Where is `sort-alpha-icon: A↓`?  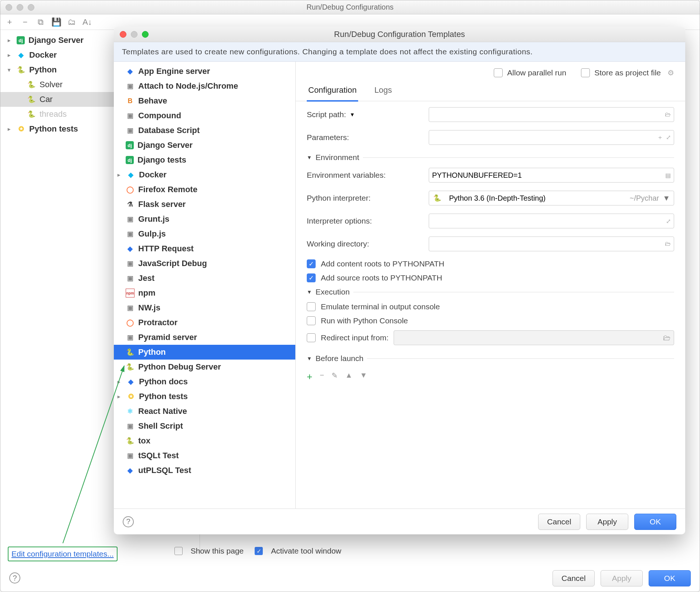
sort-alpha-icon: A↓ is located at coordinates (87, 22).